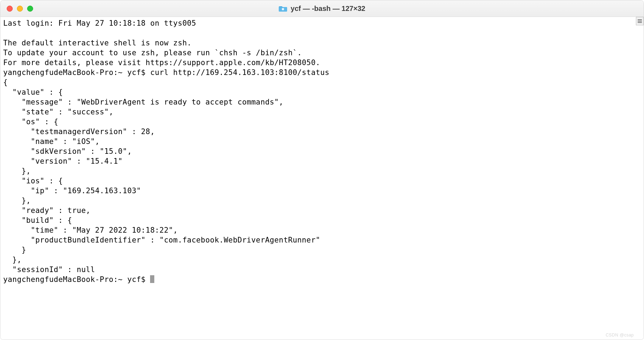  What do you see at coordinates (322, 8) in the screenshot?
I see `window-title-group: ycf — -bash — 127×32` at bounding box center [322, 8].